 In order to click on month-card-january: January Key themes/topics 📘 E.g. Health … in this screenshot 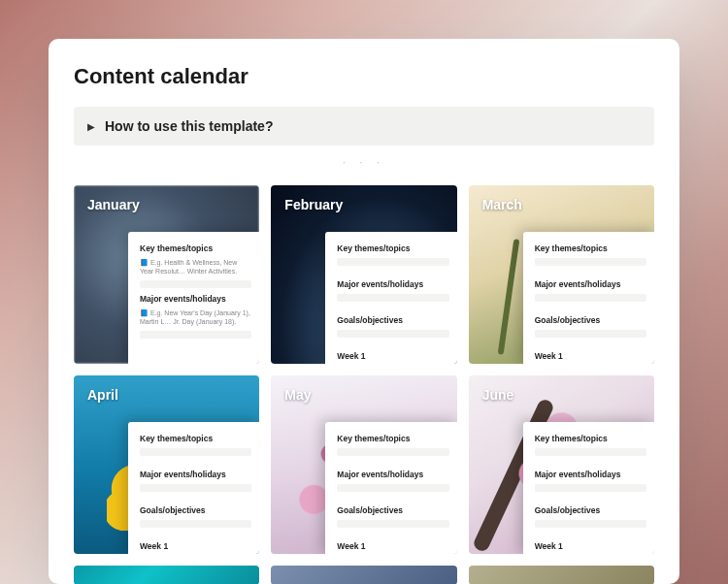, I will do `click(167, 275)`.